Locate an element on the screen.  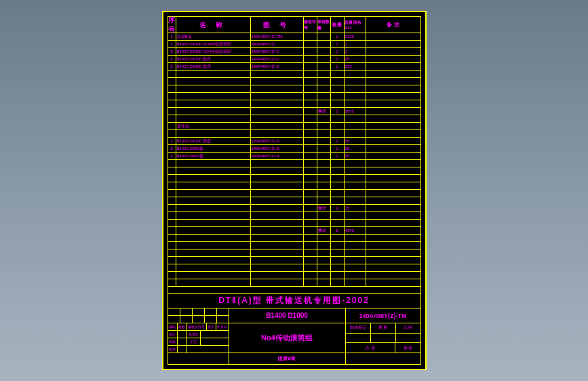
table-row: 3B1400 D1000 NO4传动滚筒部140A408Y(Z)-111 is located at coordinates (294, 52).